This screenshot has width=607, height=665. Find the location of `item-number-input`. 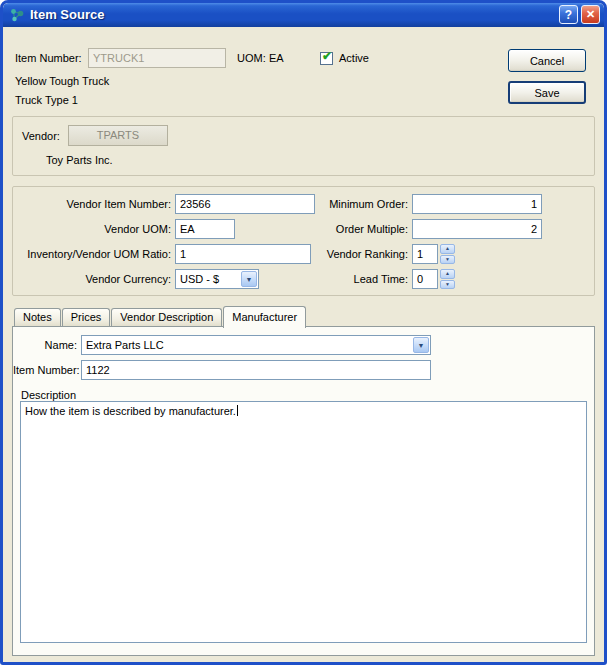

item-number-input is located at coordinates (157, 58).